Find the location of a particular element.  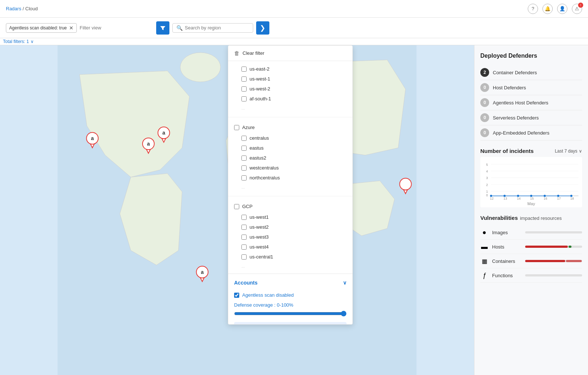

azure-header: Azure is located at coordinates (290, 127).